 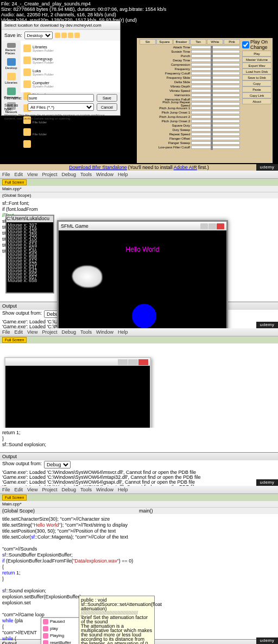 I want to click on save-button: Save, so click(x=107, y=98).